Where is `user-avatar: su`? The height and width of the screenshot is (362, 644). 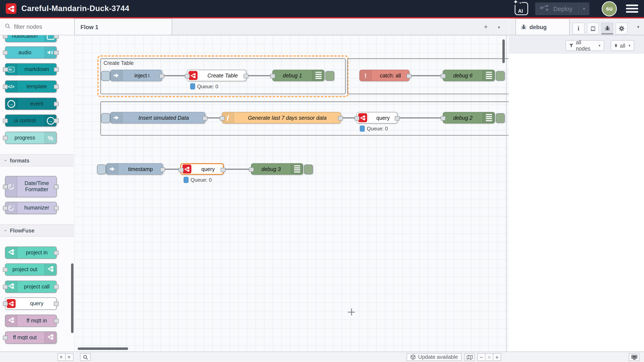 user-avatar: su is located at coordinates (609, 8).